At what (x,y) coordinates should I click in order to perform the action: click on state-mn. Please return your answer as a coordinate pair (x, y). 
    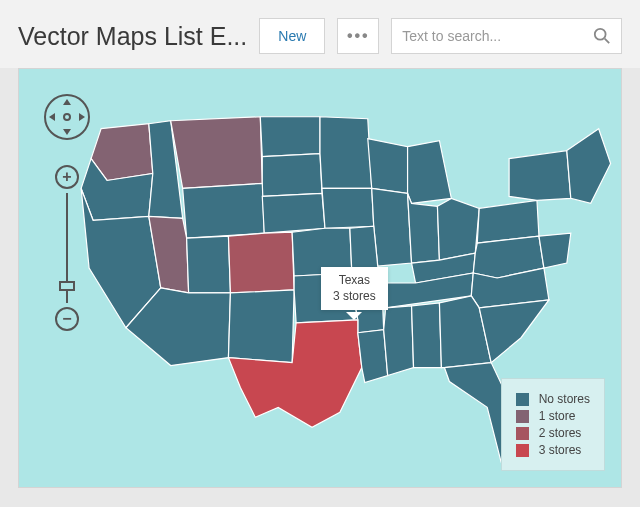
    Looking at the image, I should click on (346, 153).